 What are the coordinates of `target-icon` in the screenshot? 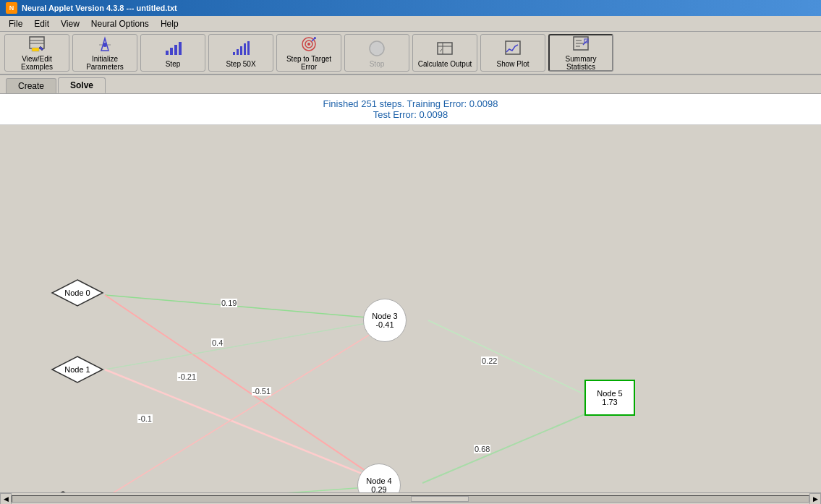 It's located at (309, 44).